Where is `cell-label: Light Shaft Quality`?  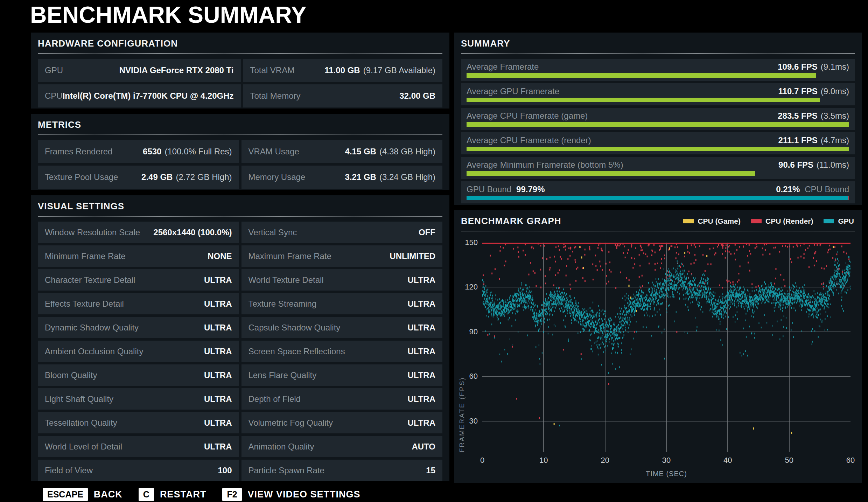 cell-label: Light Shaft Quality is located at coordinates (79, 399).